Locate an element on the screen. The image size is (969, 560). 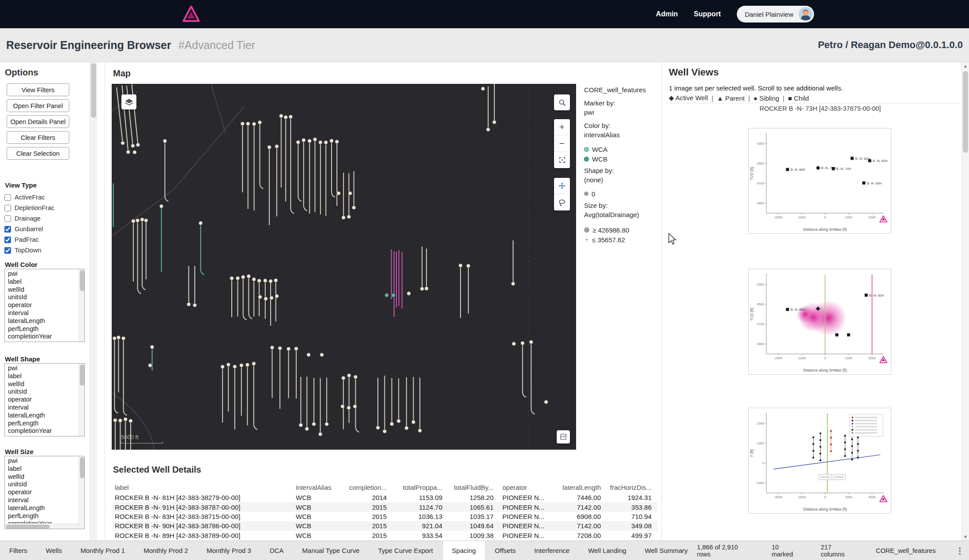
well-chart-gunbarrel: 4300450047004900-2000-1000010002000Dista… is located at coordinates (820, 181).